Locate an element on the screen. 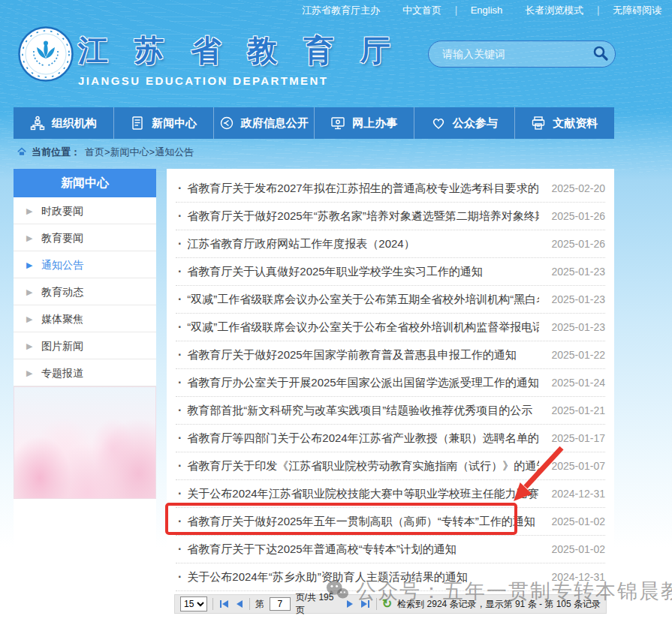 This screenshot has width=672, height=625. notice-row: · 省教育厅办公室关于开展2025年国家公派出国留学选派受理工作的通知 2025… is located at coordinates (390, 383).